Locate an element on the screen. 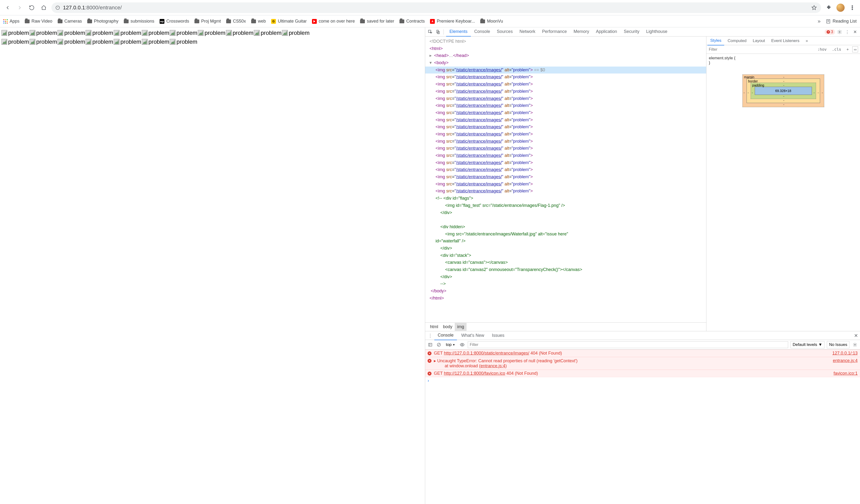 Image resolution: width=860 pixels, height=504 pixels. crumb-html: html is located at coordinates (434, 327).